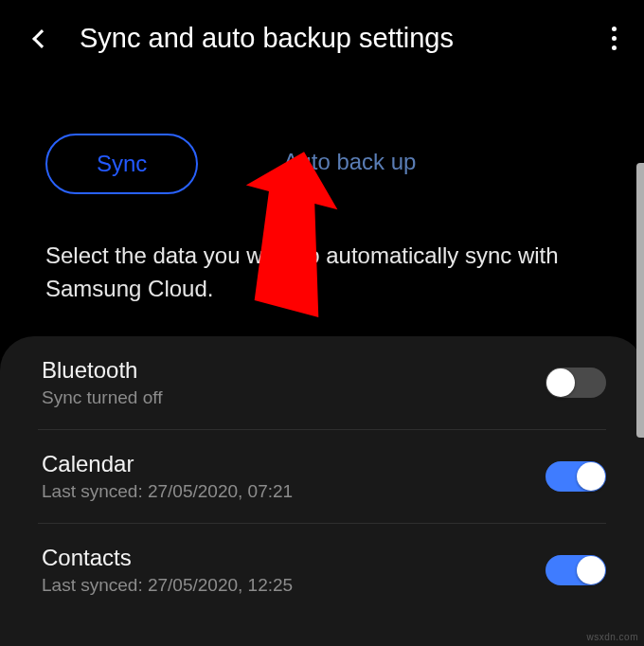 The image size is (644, 646). What do you see at coordinates (167, 492) in the screenshot?
I see `item-subtitle: Last synced: 27/05/2020, 07:21` at bounding box center [167, 492].